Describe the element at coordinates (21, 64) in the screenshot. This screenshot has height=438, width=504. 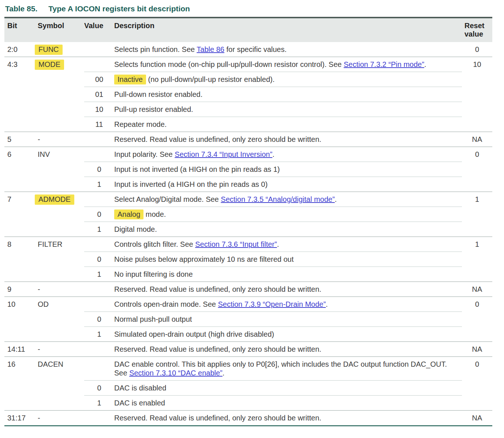
I see `bit-cell: 4:3` at that location.